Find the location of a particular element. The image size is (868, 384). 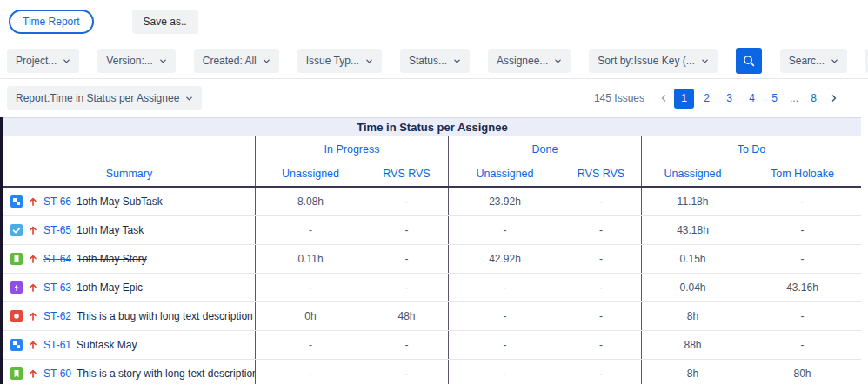

issue-summary: Subtask May is located at coordinates (106, 345).